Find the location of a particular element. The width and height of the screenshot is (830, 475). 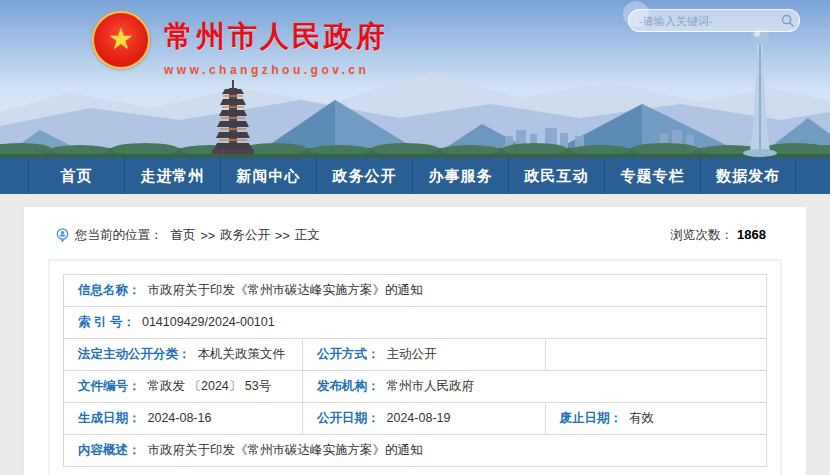

nav-item-gov-info: 政务公开 is located at coordinates (364, 176).